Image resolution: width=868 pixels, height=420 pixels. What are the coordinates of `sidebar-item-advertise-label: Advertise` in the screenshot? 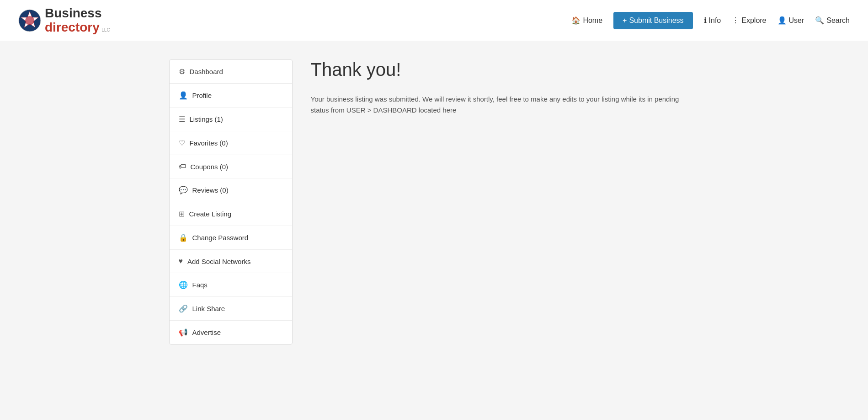 It's located at (207, 332).